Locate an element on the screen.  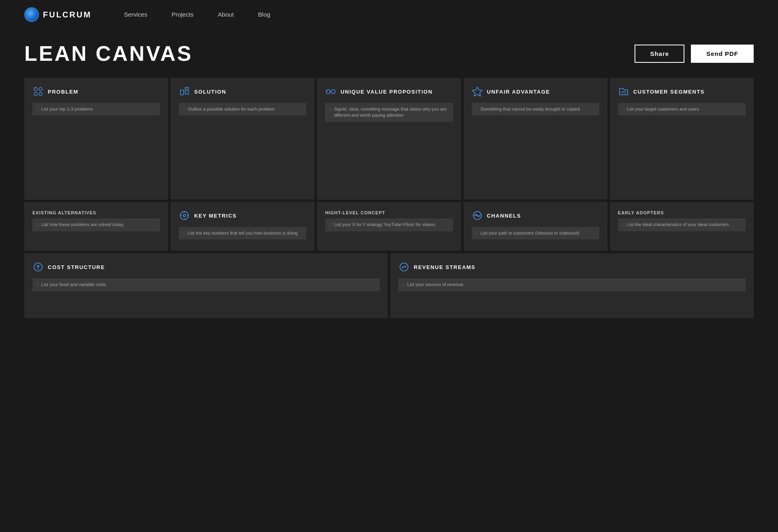
early-adopters-title: EARLY ADOPTERS is located at coordinates (682, 213).